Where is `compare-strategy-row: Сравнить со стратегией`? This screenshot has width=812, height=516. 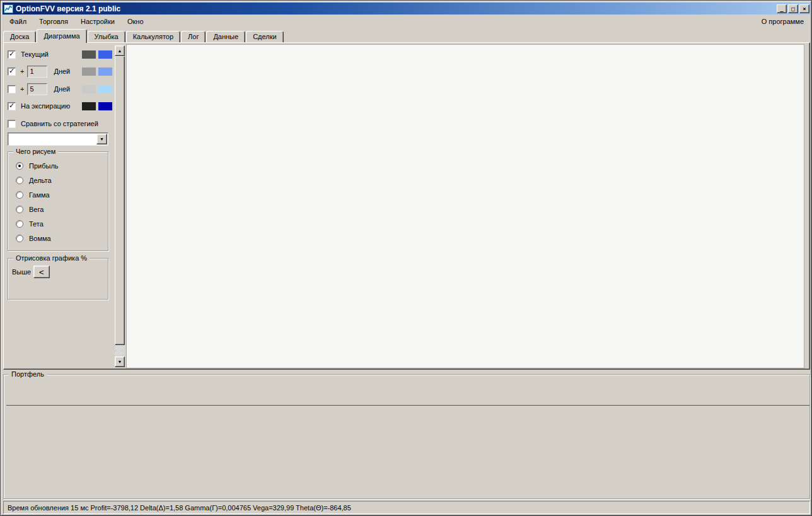 compare-strategy-row: Сравнить со стратегией is located at coordinates (53, 124).